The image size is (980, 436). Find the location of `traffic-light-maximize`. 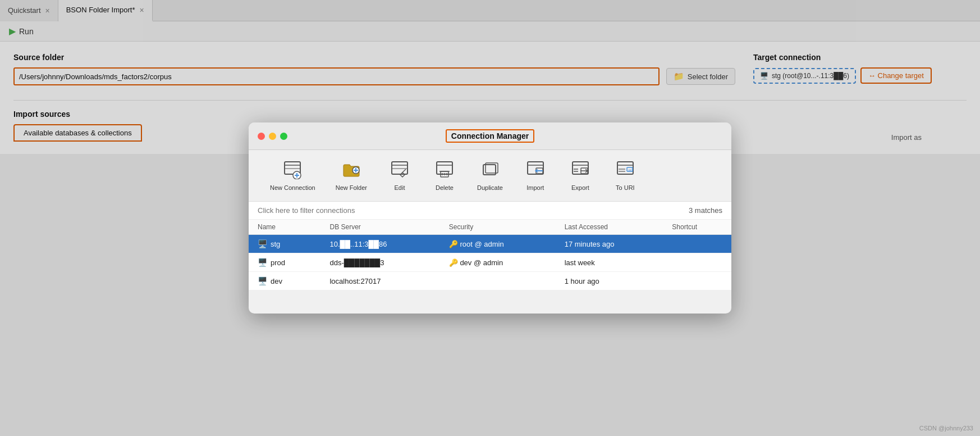

traffic-light-maximize is located at coordinates (284, 136).